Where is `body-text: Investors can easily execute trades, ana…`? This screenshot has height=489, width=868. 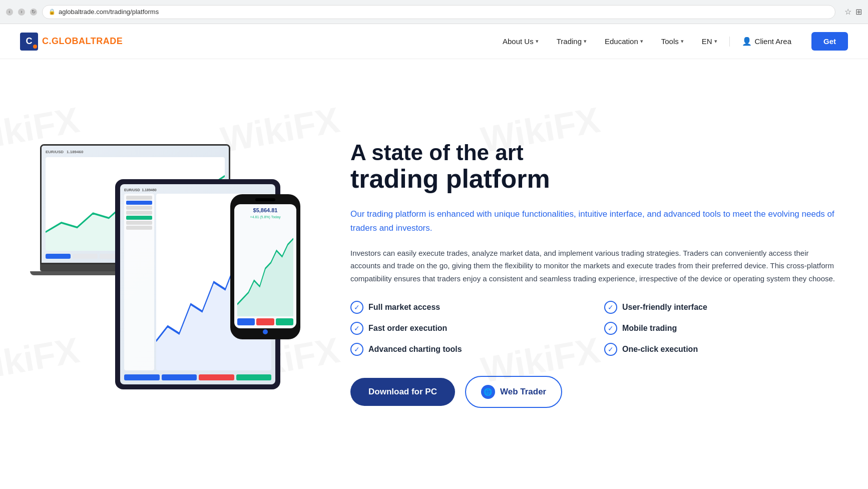
body-text: Investors can easily execute trades, ana… is located at coordinates (594, 266).